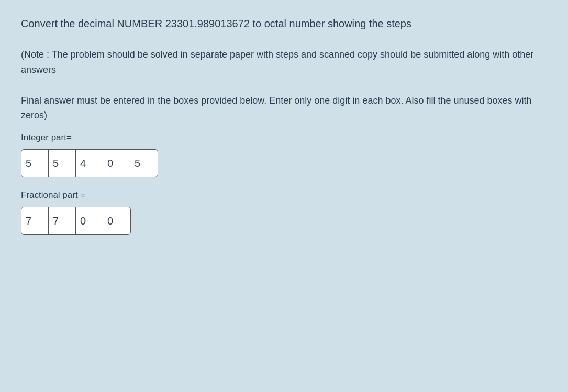 Image resolution: width=568 pixels, height=392 pixels. Describe the element at coordinates (62, 221) in the screenshot. I see `fractional-digit-1: 7` at that location.